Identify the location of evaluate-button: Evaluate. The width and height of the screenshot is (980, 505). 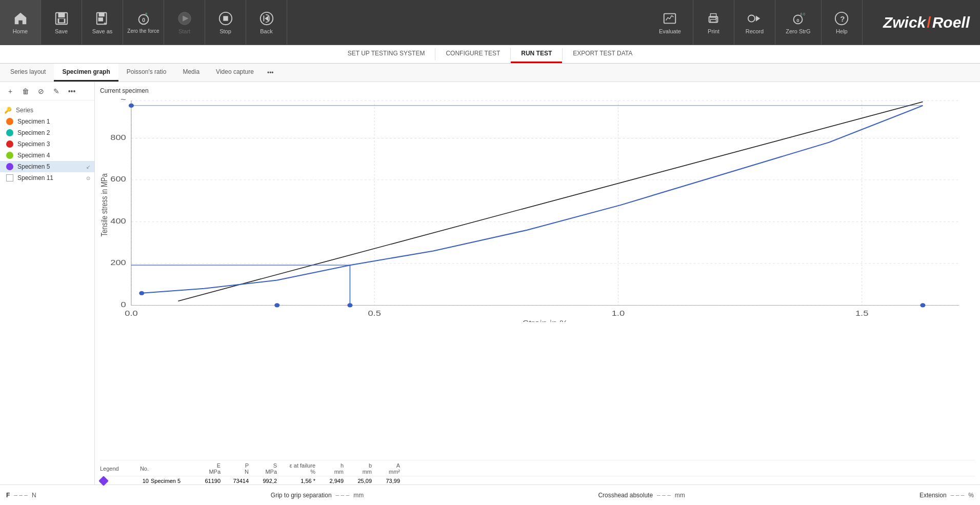
(670, 23).